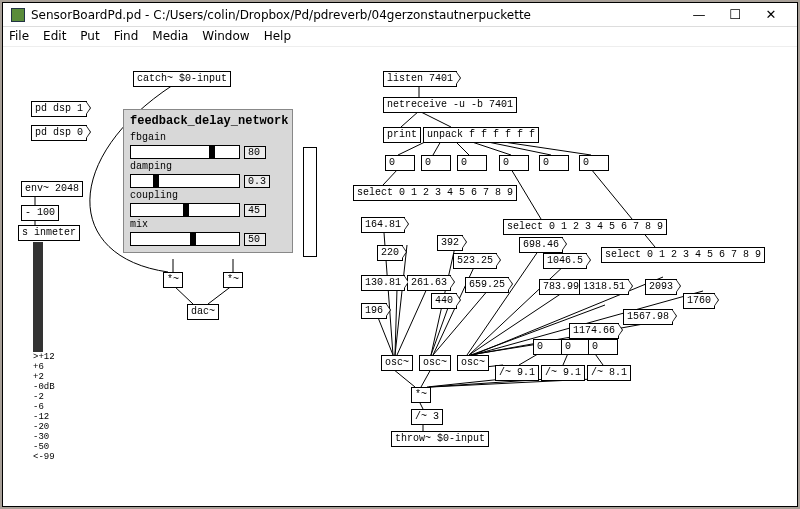 The height and width of the screenshot is (509, 800). Describe the element at coordinates (402, 135) in the screenshot. I see `obj-print: print` at that location.